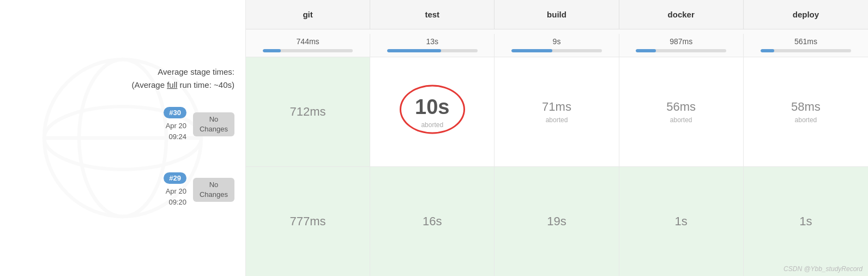 The width and height of the screenshot is (868, 276). Describe the element at coordinates (681, 51) in the screenshot. I see `avg-docker-bar` at that location.